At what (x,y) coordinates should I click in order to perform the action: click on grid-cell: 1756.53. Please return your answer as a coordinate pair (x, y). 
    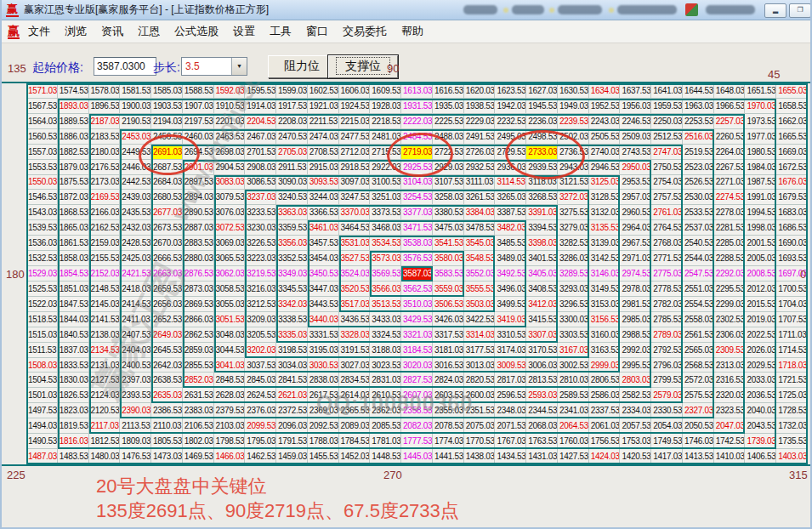
    Looking at the image, I should click on (605, 441).